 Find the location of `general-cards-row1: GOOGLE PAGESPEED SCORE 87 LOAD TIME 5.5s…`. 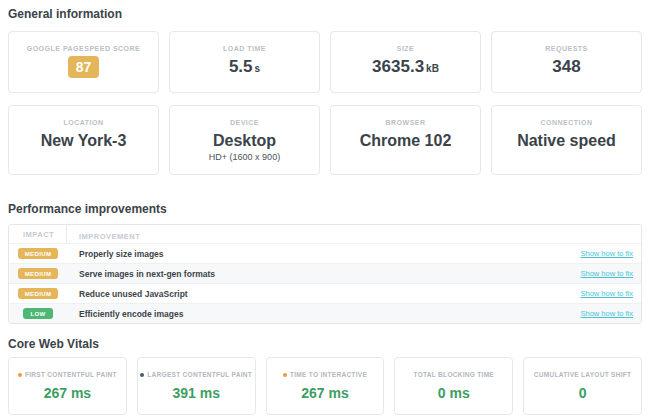

general-cards-row1: GOOGLE PAGESPEED SCORE 87 LOAD TIME 5.5s… is located at coordinates (325, 62).